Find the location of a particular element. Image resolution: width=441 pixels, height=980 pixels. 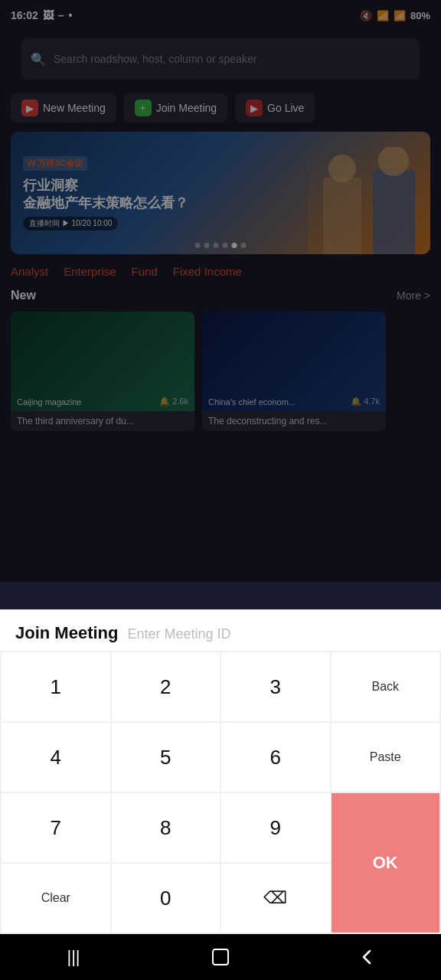

nav-back-button is located at coordinates (368, 957).